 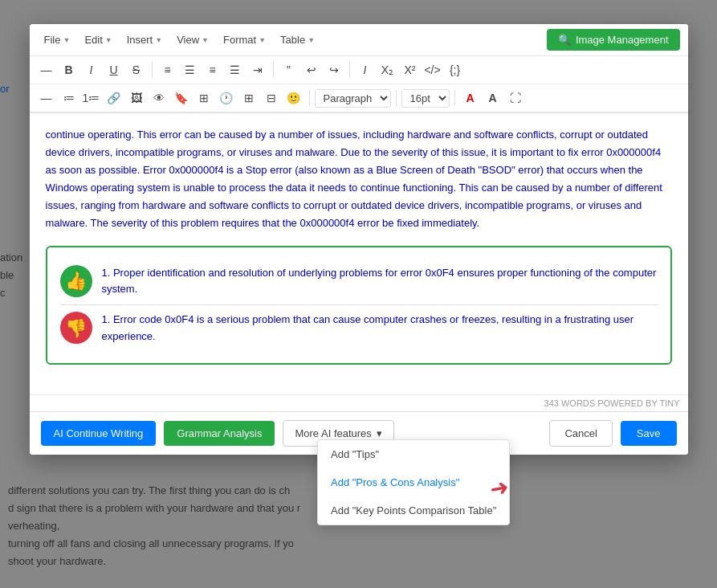 What do you see at coordinates (213, 70) in the screenshot?
I see `align-right-button: ≡` at bounding box center [213, 70].